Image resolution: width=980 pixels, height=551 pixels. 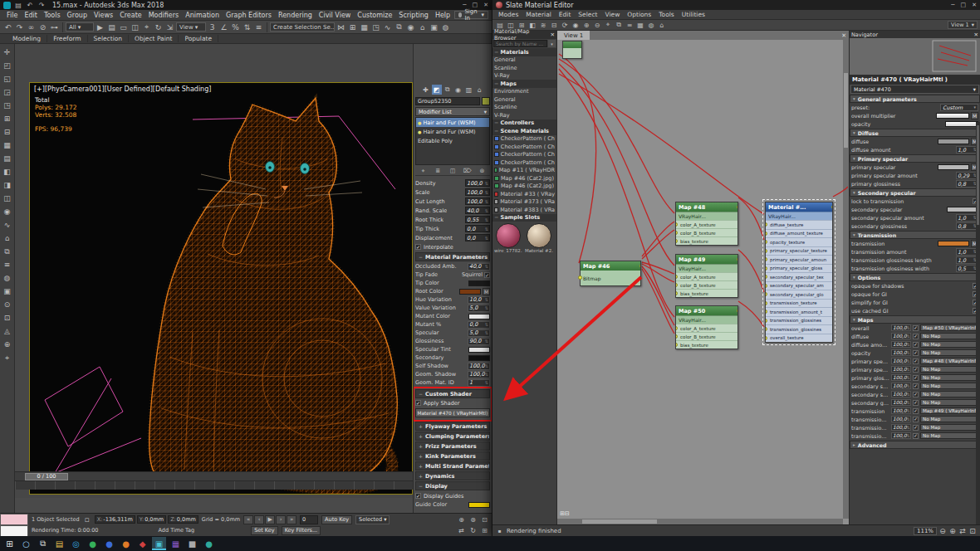 I want to click on node-material-470: Material #... VRayHair... diffuse_textur…, so click(x=799, y=272).